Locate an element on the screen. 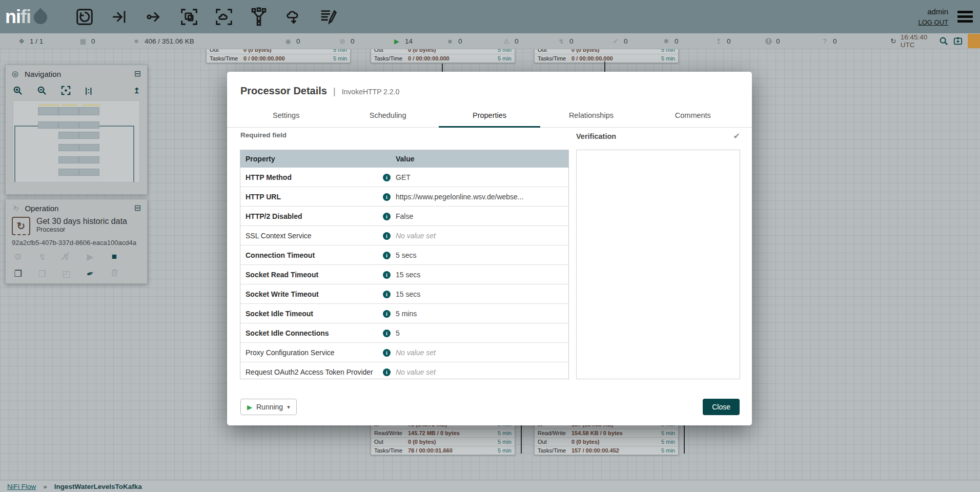 This screenshot has width=980, height=492. stat-label: Out is located at coordinates (391, 442).